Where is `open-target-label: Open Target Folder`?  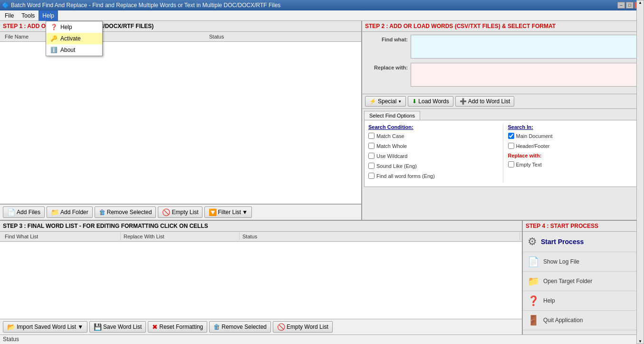
open-target-label: Open Target Folder is located at coordinates (567, 281).